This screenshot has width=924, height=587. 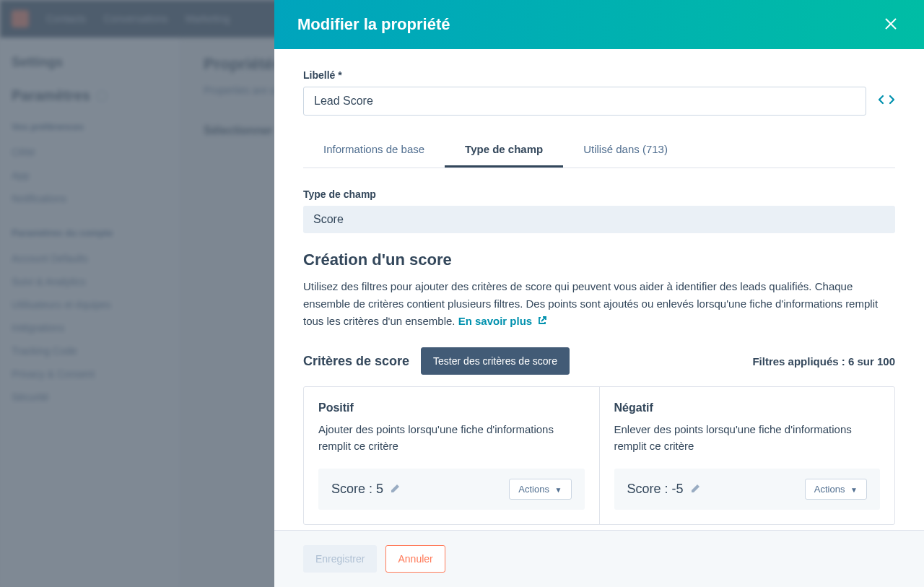 I want to click on positive-score-value: Score : 5, so click(x=366, y=490).